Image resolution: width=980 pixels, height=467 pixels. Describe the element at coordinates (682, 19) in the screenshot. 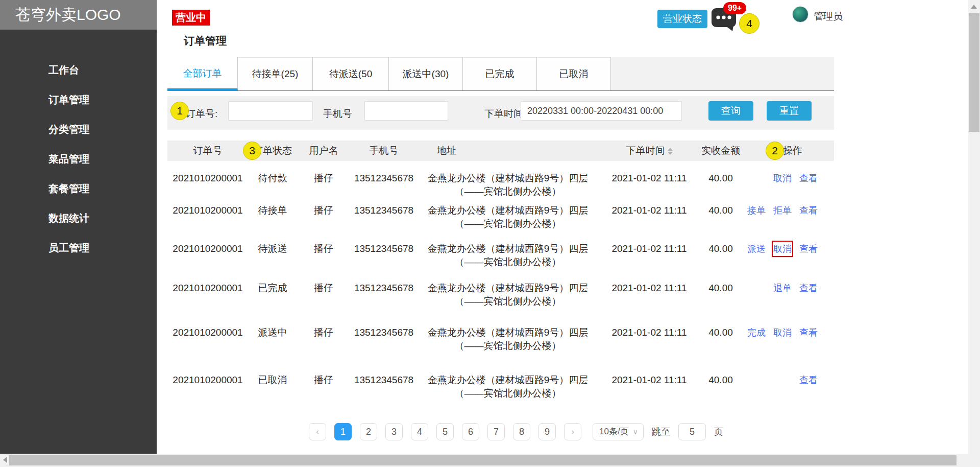

I see `business-status-button: 营业状态` at that location.